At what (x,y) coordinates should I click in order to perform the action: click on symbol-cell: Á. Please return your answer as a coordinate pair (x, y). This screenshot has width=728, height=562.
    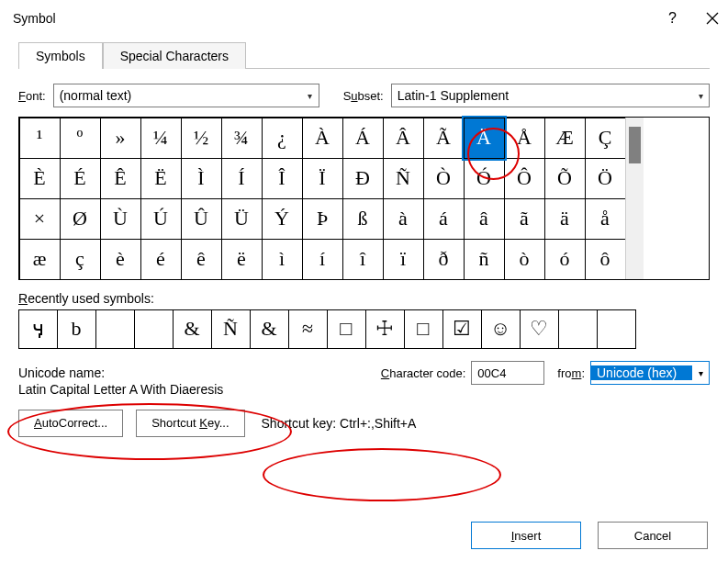
    Looking at the image, I should click on (364, 138).